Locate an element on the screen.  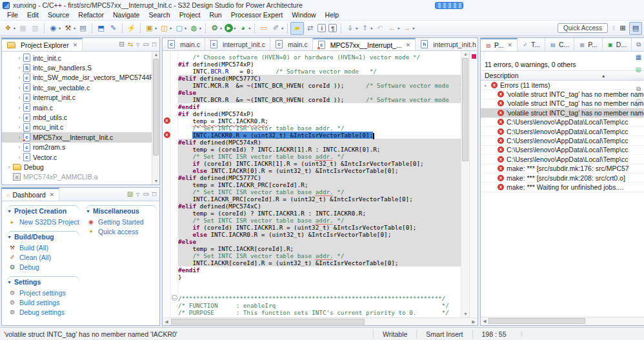
problem-row-6: xC:\Users\lenovo\AppData\Local\Temp\ccfi is located at coordinates (563, 141).